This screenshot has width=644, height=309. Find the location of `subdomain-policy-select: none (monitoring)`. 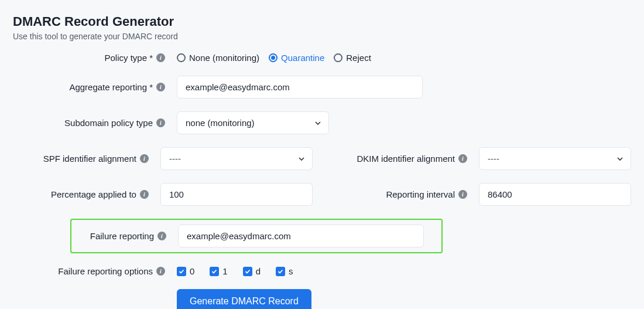

subdomain-policy-select: none (monitoring) is located at coordinates (253, 123).